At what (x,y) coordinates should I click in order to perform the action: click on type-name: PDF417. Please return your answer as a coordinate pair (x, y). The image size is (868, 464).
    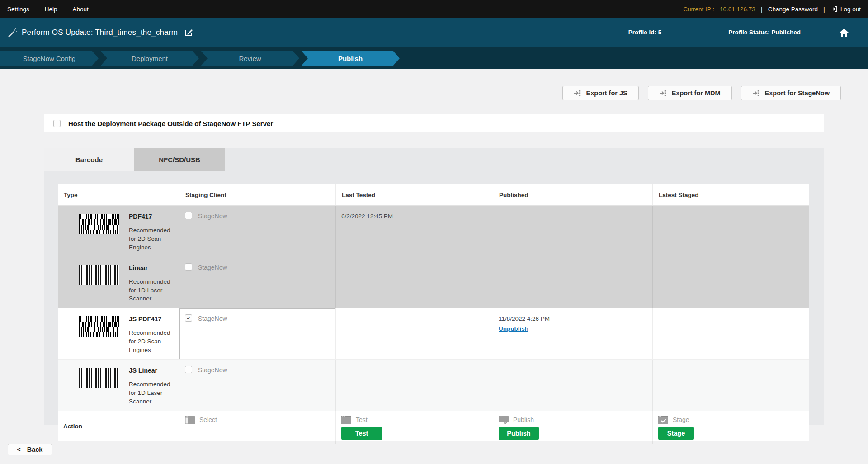
    Looking at the image, I should click on (151, 216).